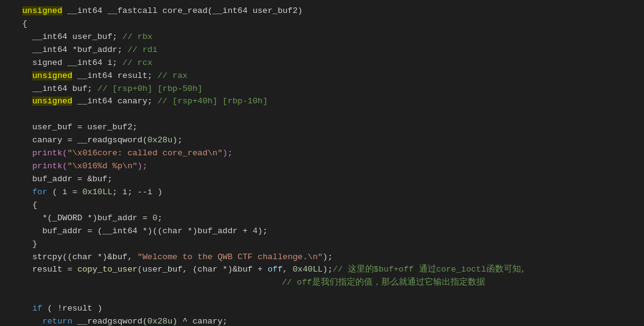  I want to click on code-line-13: buf_addr = &buf;, so click(329, 179).